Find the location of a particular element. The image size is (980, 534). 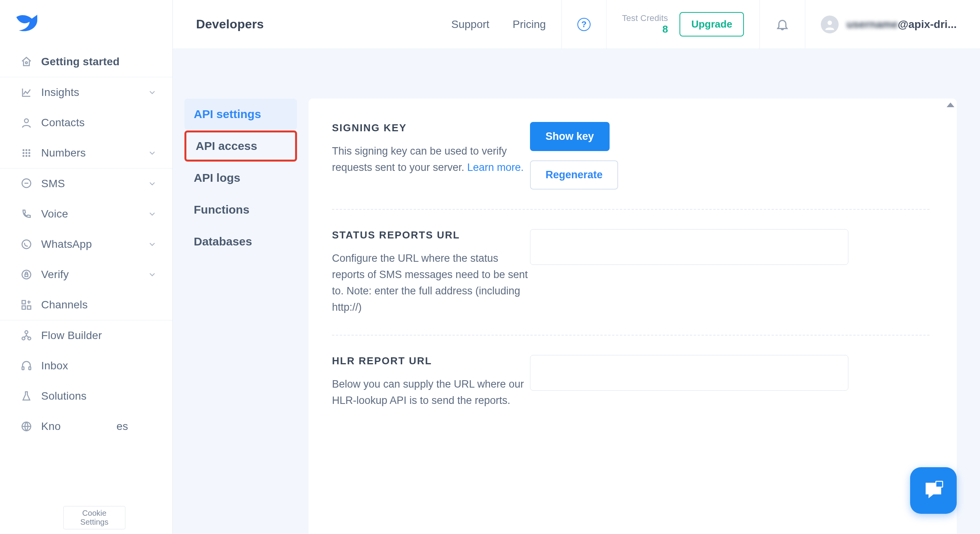

flow-icon is located at coordinates (26, 336).